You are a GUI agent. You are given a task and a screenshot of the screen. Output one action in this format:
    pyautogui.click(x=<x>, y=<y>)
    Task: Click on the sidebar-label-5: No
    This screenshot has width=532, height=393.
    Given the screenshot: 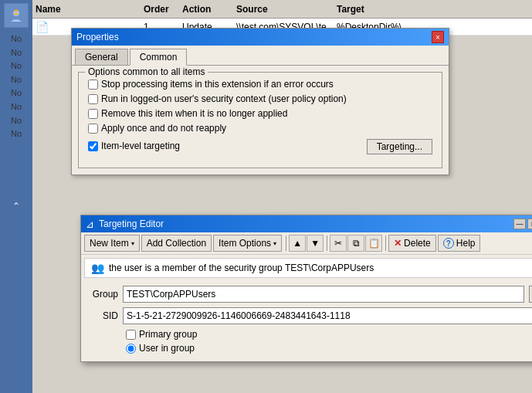 What is the action you would take?
    pyautogui.click(x=16, y=93)
    